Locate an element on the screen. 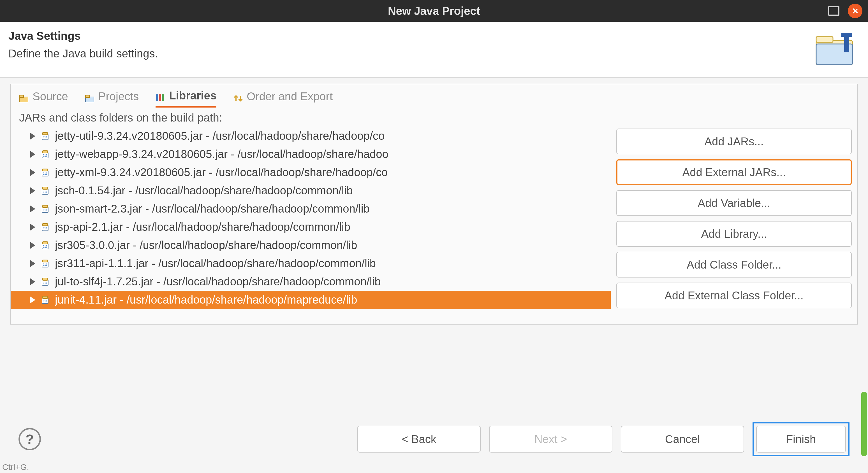 This screenshot has height=473, width=868. jar-item: 010jsch-0.1.54.jar - /usr/local/hadoop/s… is located at coordinates (311, 191).